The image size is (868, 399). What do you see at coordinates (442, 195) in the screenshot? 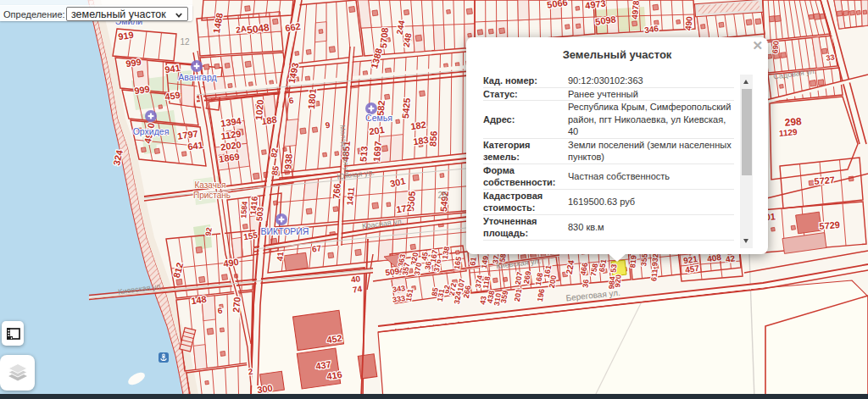
I see `svg-text: 25` at bounding box center [442, 195].